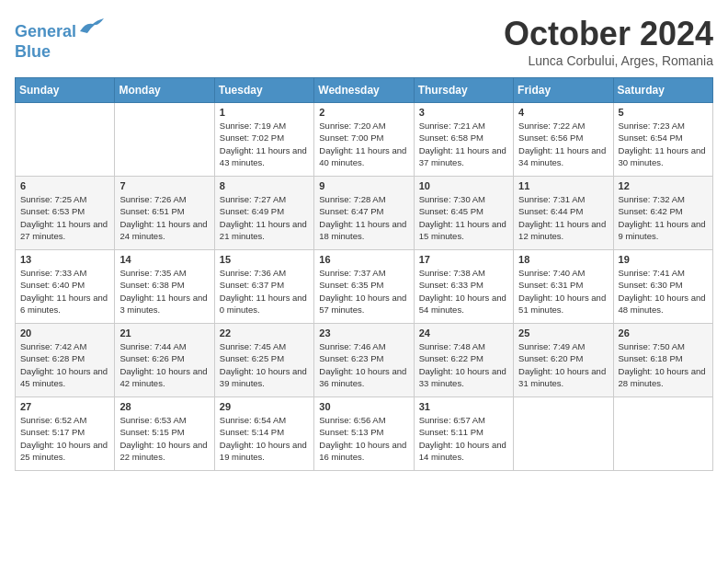  Describe the element at coordinates (364, 213) in the screenshot. I see `calendar-week-row: 6Sunrise: 7:25 AM Sunset: 6:53 PM Daylig…` at that location.